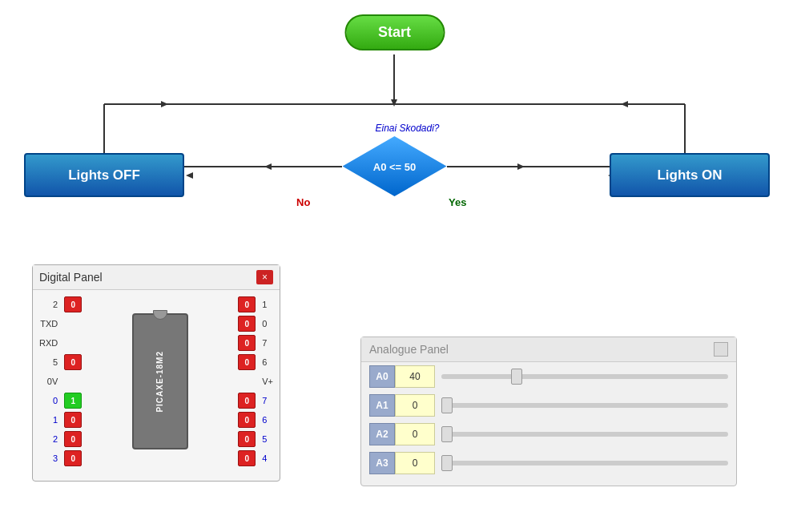  What do you see at coordinates (407, 128) in the screenshot?
I see `einai-label: Einai Skodadi?` at bounding box center [407, 128].